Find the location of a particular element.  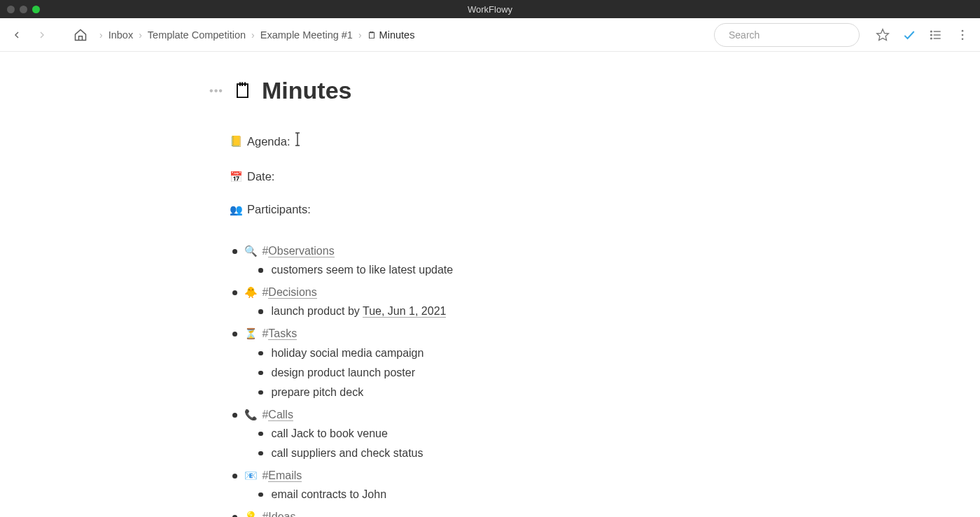

list-item: email contracts to John is located at coordinates (519, 495).